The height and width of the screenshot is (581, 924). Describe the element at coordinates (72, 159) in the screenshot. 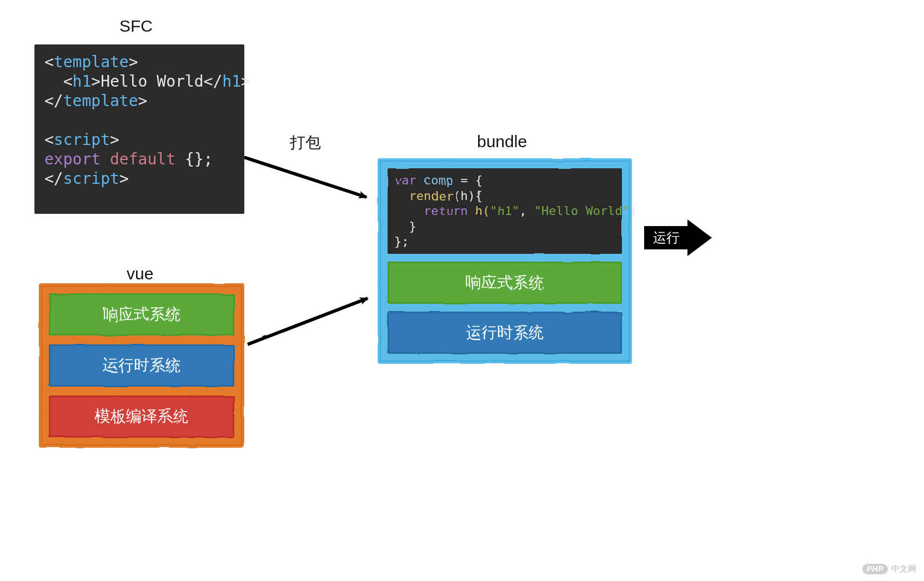

I see `sfc-export-kw: export` at that location.